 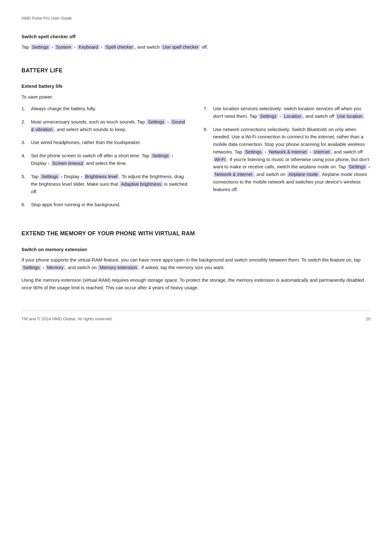 What do you see at coordinates (196, 234) in the screenshot?
I see `memory-section-title: EXTEND THE MEMORY OF YOUR PHONE WITH VIR…` at bounding box center [196, 234].